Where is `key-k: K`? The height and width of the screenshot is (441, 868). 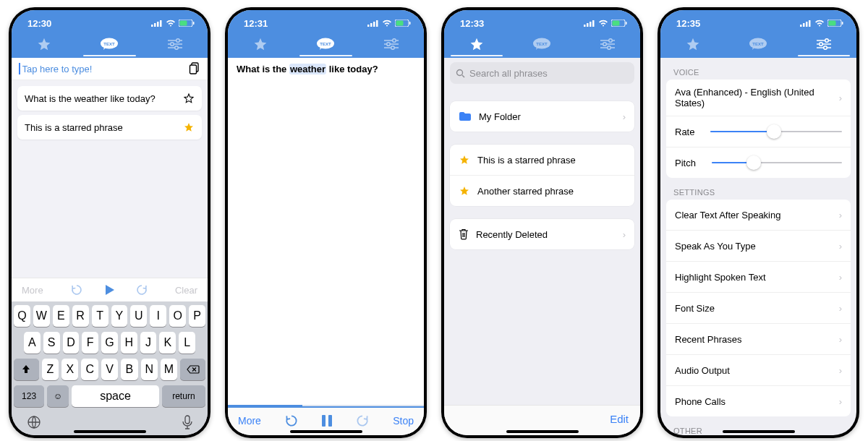
key-k: K is located at coordinates (168, 343).